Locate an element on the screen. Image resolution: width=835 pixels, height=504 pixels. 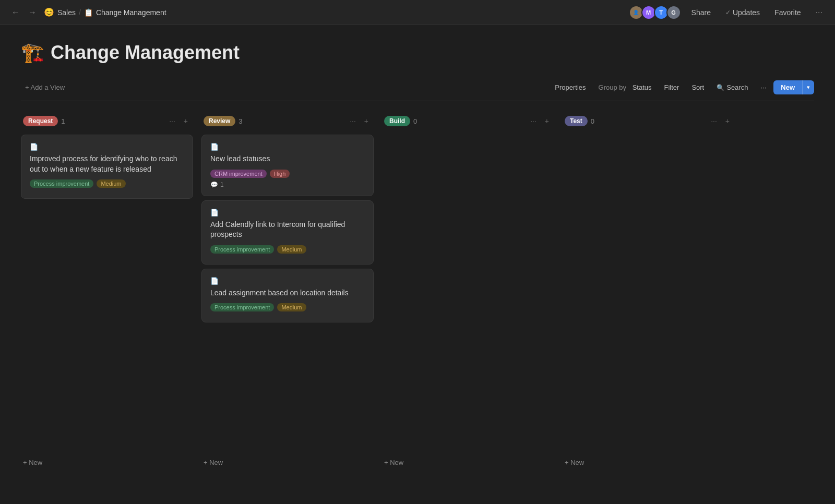
group-by-prefix: Group by is located at coordinates (613, 88).